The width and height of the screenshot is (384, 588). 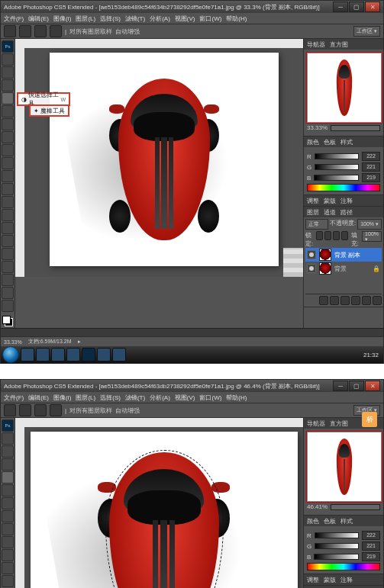 What do you see at coordinates (344, 467) in the screenshot?
I see `navigator-preview` at bounding box center [344, 467].